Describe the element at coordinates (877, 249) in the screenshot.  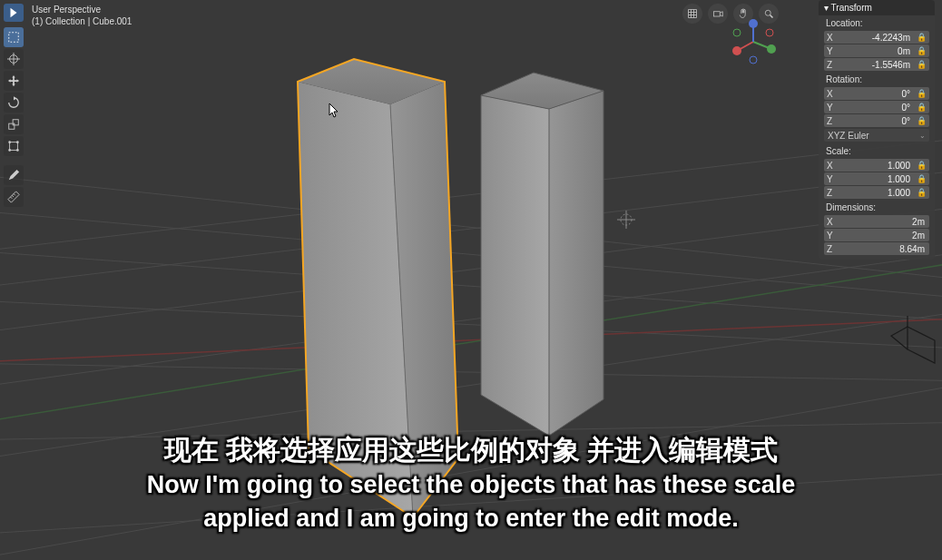
I see `dim-z-field: Z 8.64m` at that location.